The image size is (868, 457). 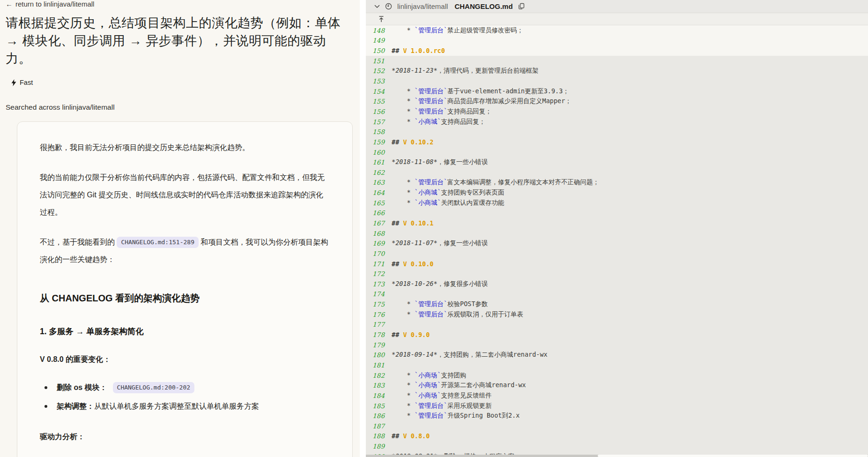 I want to click on lightning-icon, so click(x=14, y=82).